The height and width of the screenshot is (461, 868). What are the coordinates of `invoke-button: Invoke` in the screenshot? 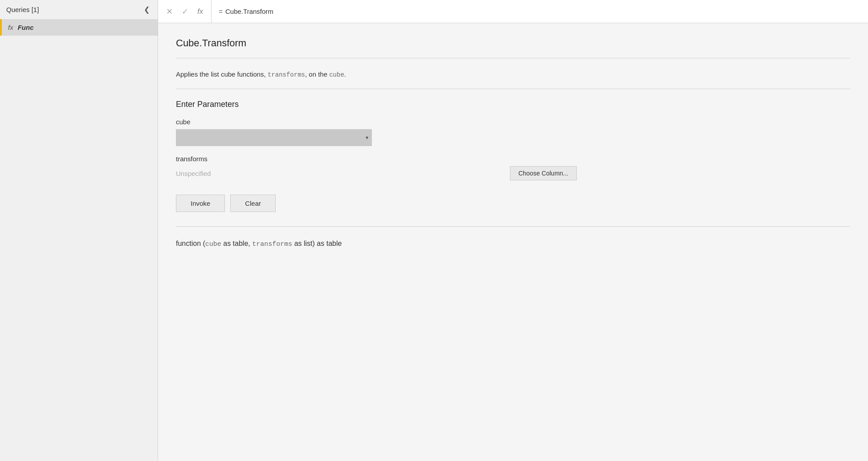 It's located at (200, 203).